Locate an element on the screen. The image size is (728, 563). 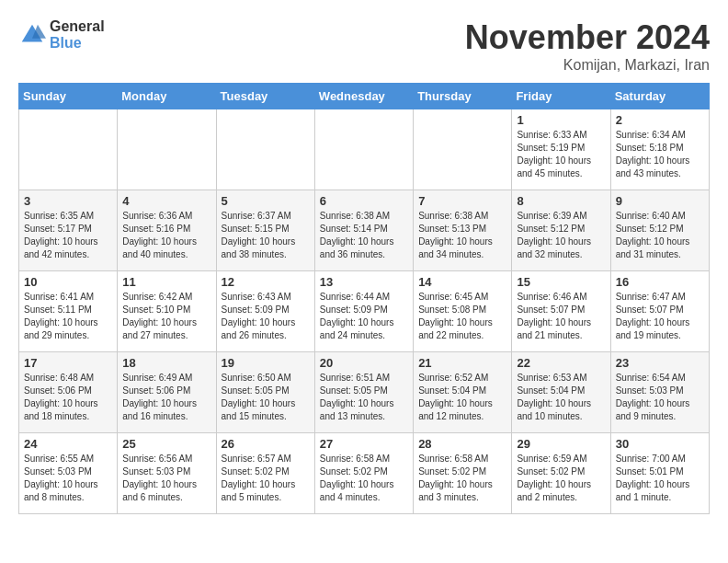
day-number: 2 is located at coordinates (660, 120).